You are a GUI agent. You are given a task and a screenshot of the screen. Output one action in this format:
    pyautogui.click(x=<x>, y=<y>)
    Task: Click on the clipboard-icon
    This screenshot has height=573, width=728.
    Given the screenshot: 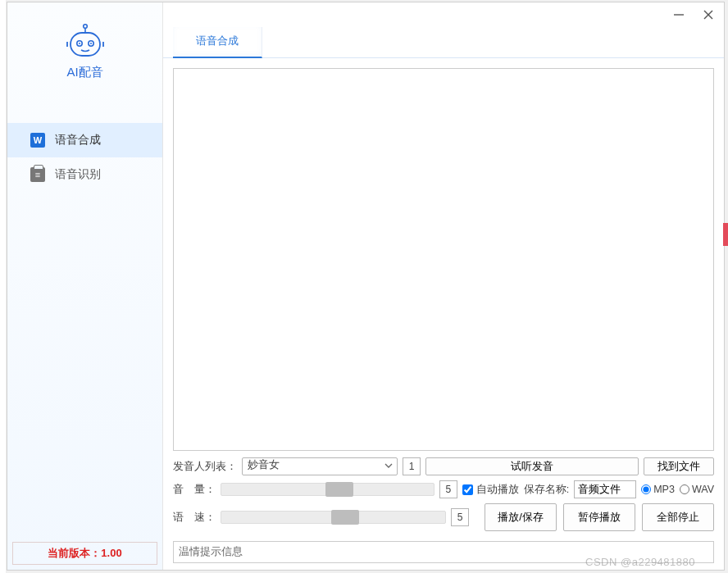 What is the action you would take?
    pyautogui.click(x=38, y=175)
    